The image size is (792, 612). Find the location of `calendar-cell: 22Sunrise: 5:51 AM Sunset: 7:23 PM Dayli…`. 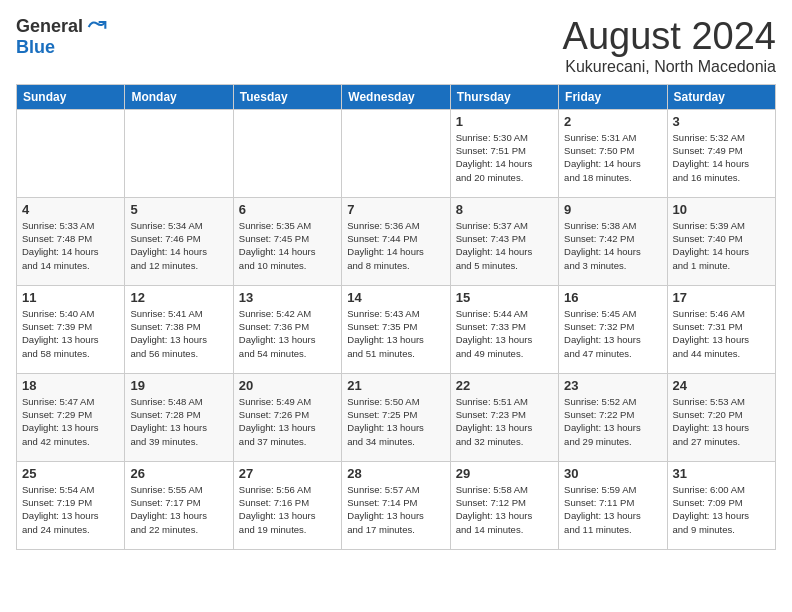

calendar-cell: 22Sunrise: 5:51 AM Sunset: 7:23 PM Dayli… is located at coordinates (504, 417).